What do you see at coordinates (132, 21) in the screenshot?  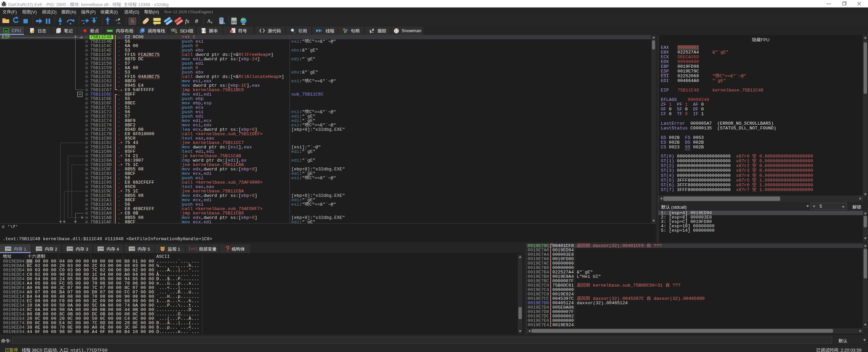 I see `svg-text: S` at bounding box center [132, 21].